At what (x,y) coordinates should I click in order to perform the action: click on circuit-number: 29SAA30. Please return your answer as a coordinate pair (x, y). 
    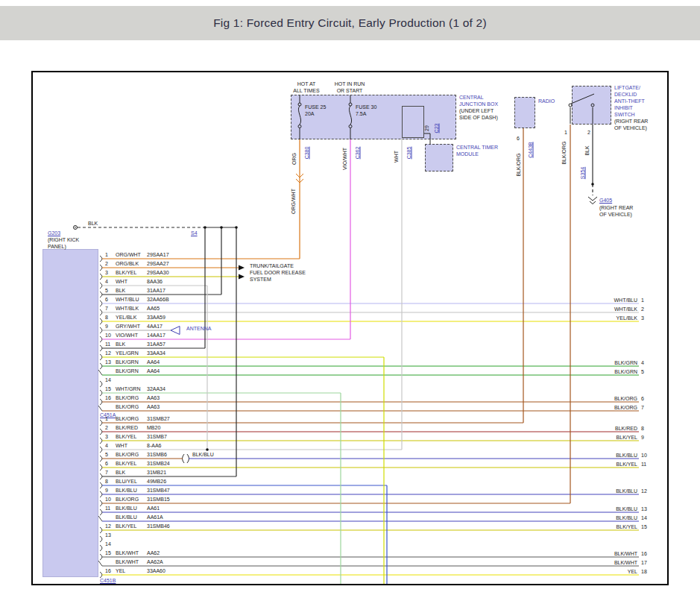
    Looking at the image, I should click on (158, 273).